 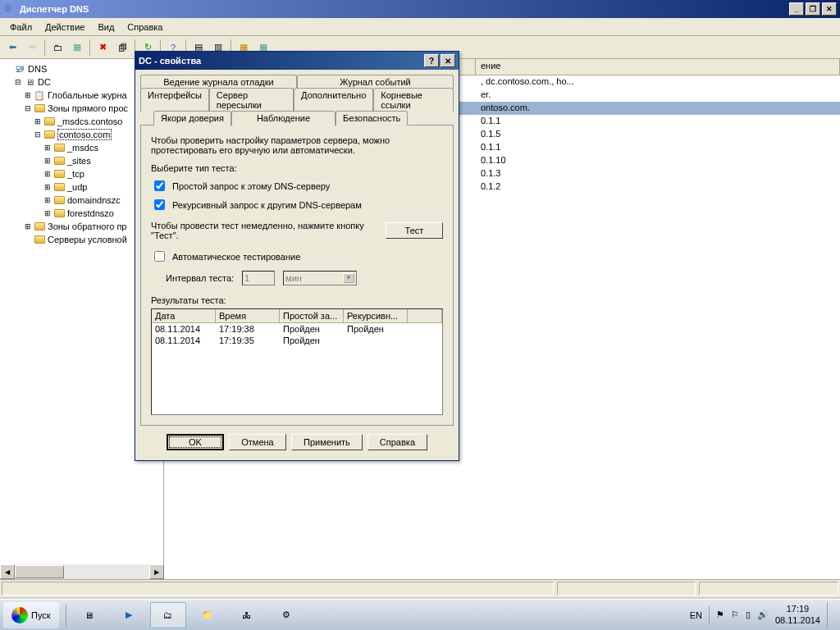 I want to click on checkbox-auto-test: Автоматическое тестирование, so click(x=297, y=256).